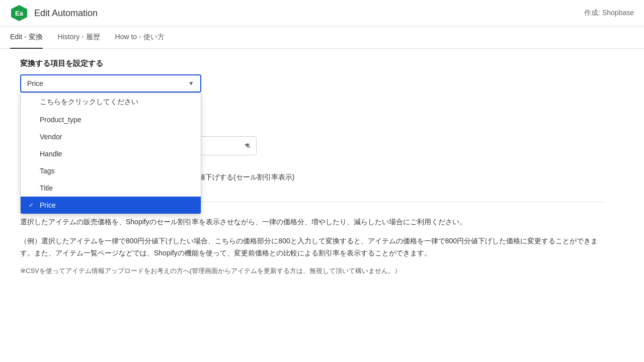  I want to click on field-dropdown-button: Price ▼, so click(111, 83).